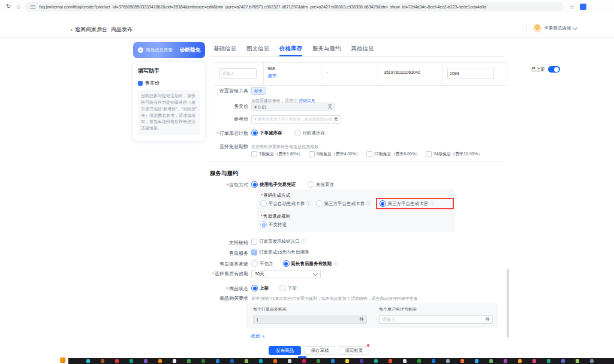 The image size is (614, 364). What do you see at coordinates (327, 49) in the screenshot?
I see `tab-service: 服务与履约` at bounding box center [327, 49].